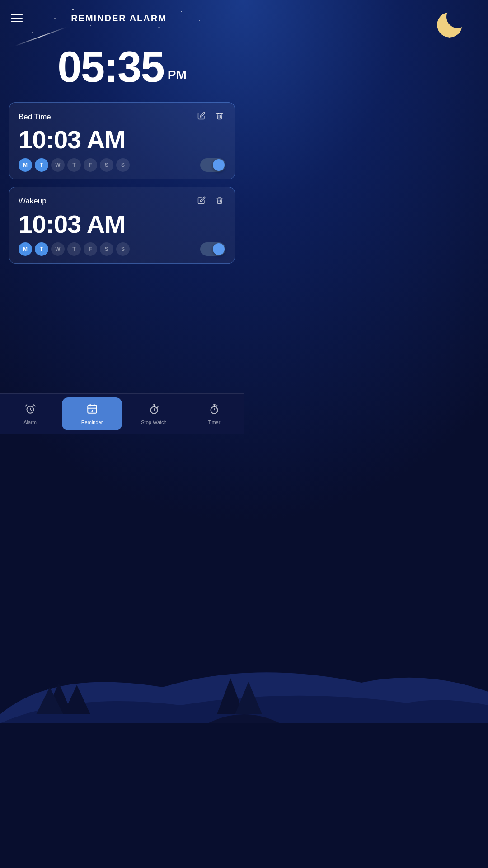 The image size is (488, 868). I want to click on alarm-1-time: 10:03 AM, so click(122, 140).